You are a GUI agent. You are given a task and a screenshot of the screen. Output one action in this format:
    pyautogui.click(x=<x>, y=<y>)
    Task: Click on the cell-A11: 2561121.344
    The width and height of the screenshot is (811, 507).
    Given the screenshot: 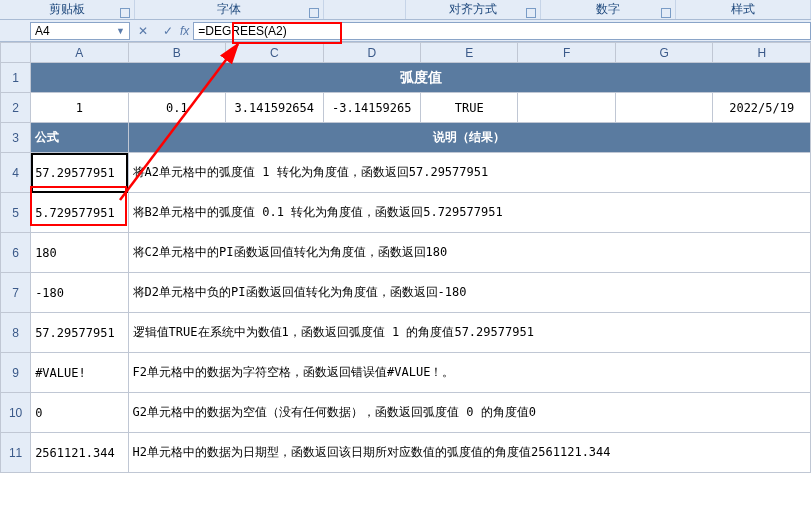 What is the action you would take?
    pyautogui.click(x=80, y=453)
    